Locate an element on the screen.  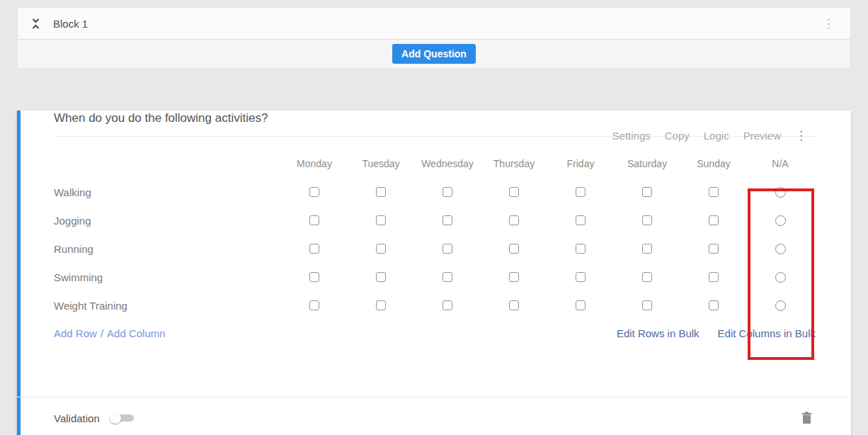
row-label-walking: Walking is located at coordinates (167, 193).